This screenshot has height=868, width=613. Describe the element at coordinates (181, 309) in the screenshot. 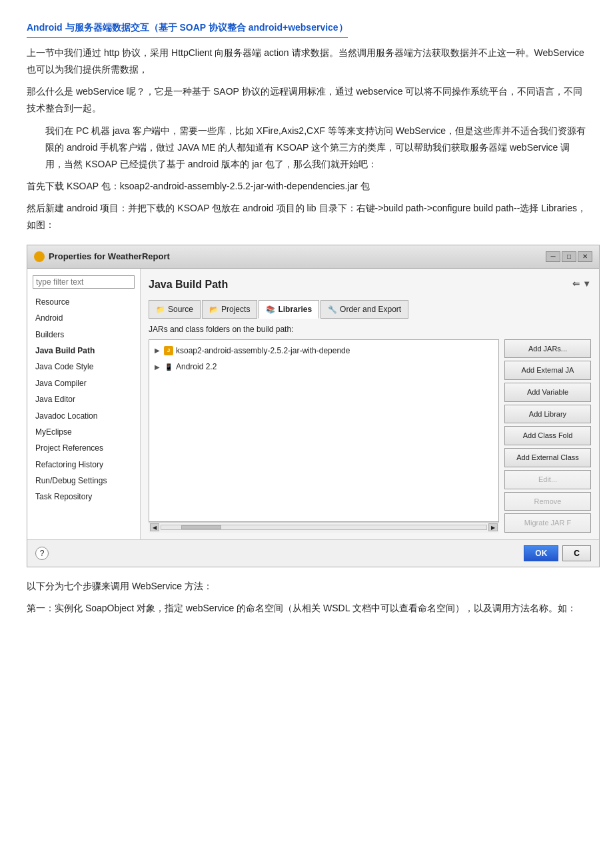

I see `tab-label-0: Source` at that location.